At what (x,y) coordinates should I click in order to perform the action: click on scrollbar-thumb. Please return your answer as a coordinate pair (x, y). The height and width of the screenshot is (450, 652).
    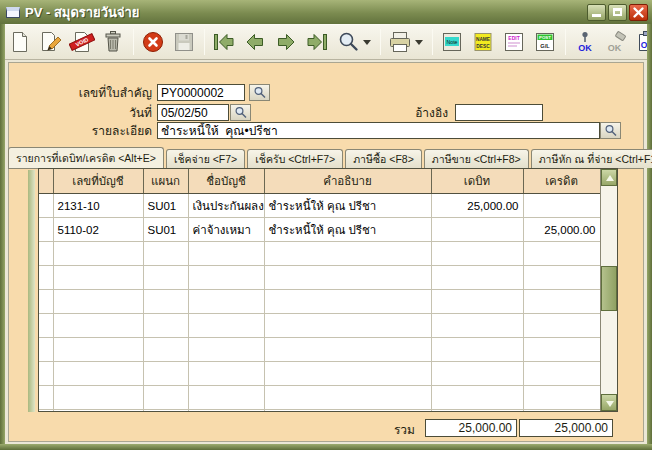
    Looking at the image, I should click on (609, 288).